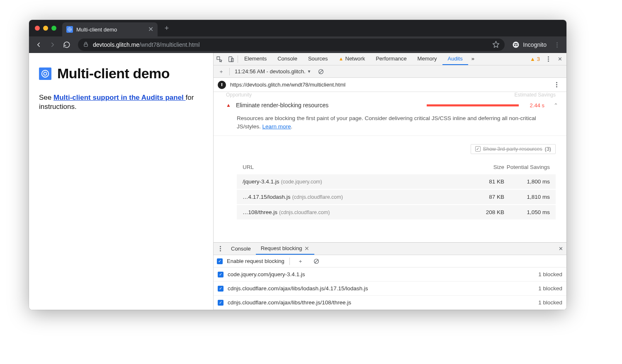  I want to click on blocked-pattern-row: cdnjs.cloudflare.com/ajax/libs/lodash.js…, so click(390, 289).